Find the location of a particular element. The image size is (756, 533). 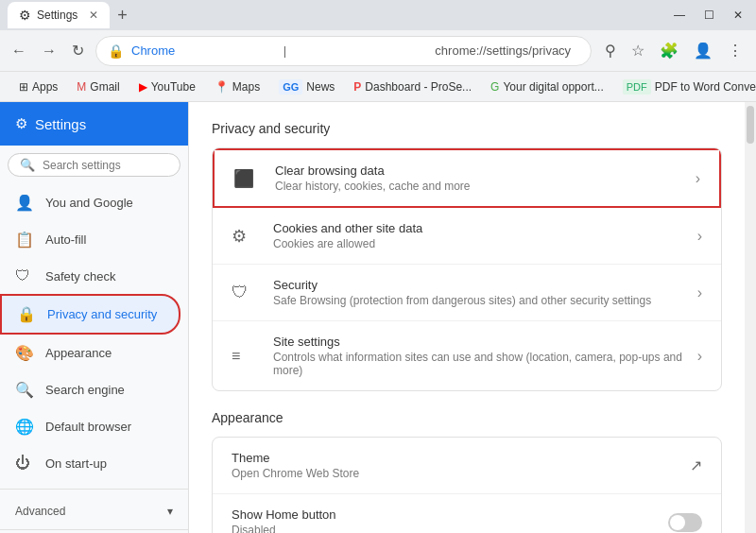

sidebar-item-label: On start-up is located at coordinates (76, 463).